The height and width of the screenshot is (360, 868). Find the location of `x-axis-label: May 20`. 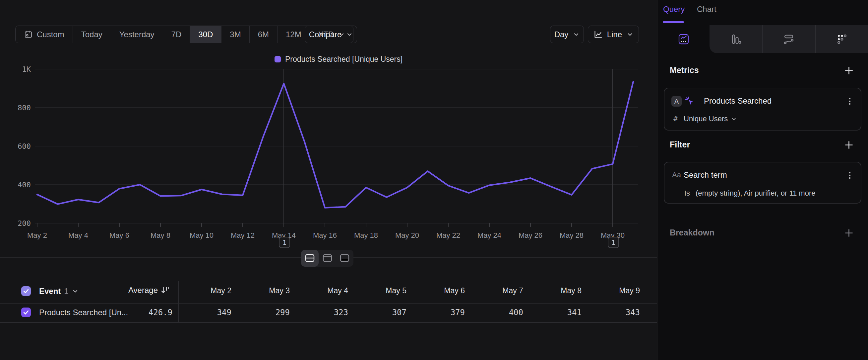

x-axis-label: May 20 is located at coordinates (407, 236).